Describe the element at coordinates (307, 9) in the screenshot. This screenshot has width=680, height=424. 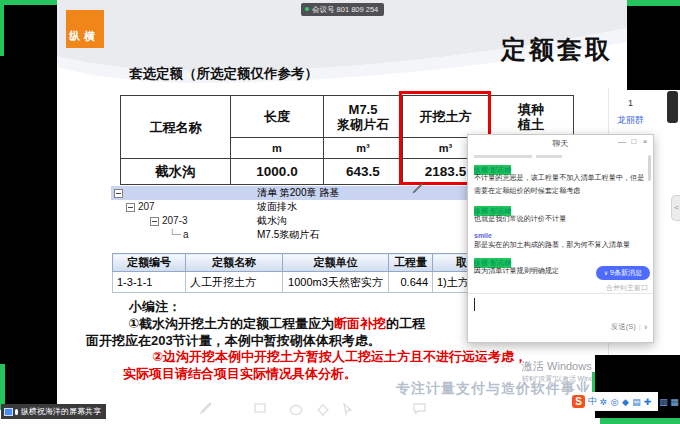
I see `recording-dot-icon` at that location.